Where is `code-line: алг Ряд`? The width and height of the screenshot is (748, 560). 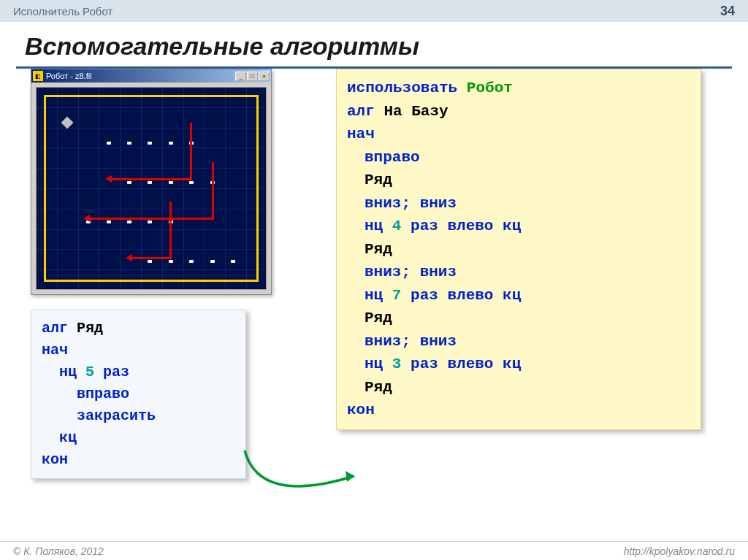 code-line: алг Ряд is located at coordinates (139, 329).